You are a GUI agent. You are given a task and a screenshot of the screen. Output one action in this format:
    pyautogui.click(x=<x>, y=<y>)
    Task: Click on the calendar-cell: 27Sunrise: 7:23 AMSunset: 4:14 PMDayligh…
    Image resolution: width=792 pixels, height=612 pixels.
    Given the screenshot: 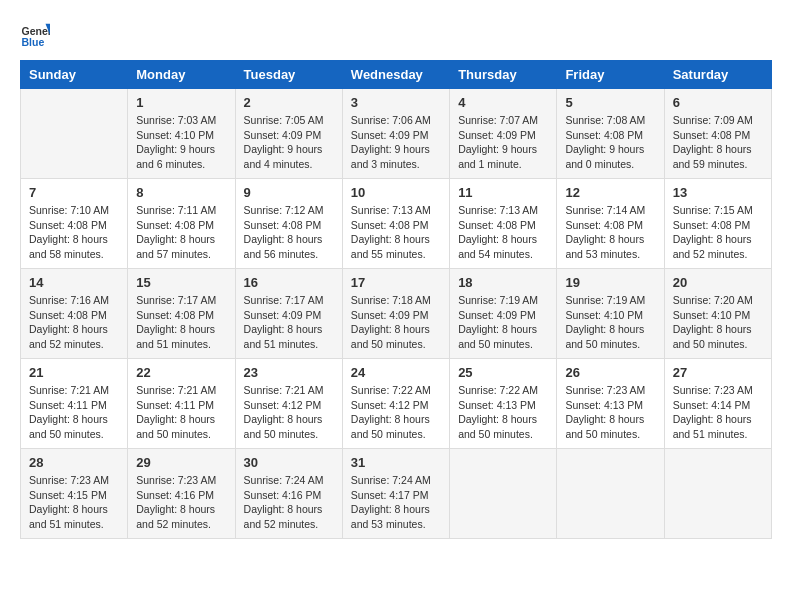 What is the action you would take?
    pyautogui.click(x=718, y=404)
    